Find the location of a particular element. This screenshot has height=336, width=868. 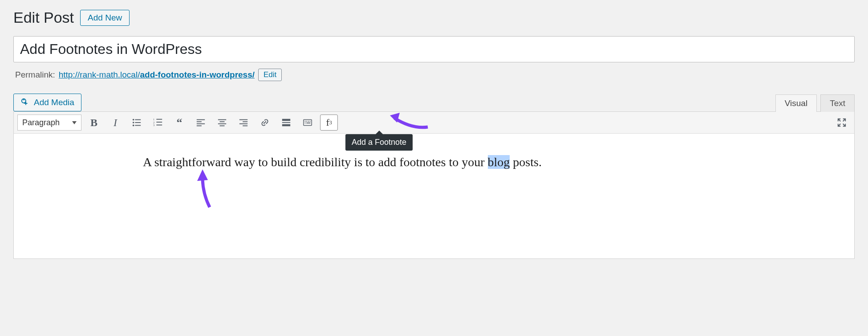

edit-permalink-button: Edit is located at coordinates (270, 75).